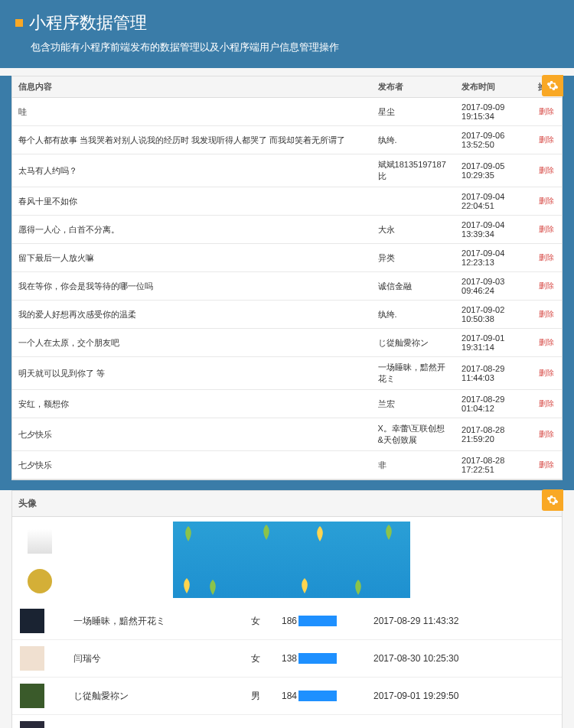 The image size is (574, 728). What do you see at coordinates (88, 23) in the screenshot?
I see `page-title: 小程序数据管理` at bounding box center [88, 23].